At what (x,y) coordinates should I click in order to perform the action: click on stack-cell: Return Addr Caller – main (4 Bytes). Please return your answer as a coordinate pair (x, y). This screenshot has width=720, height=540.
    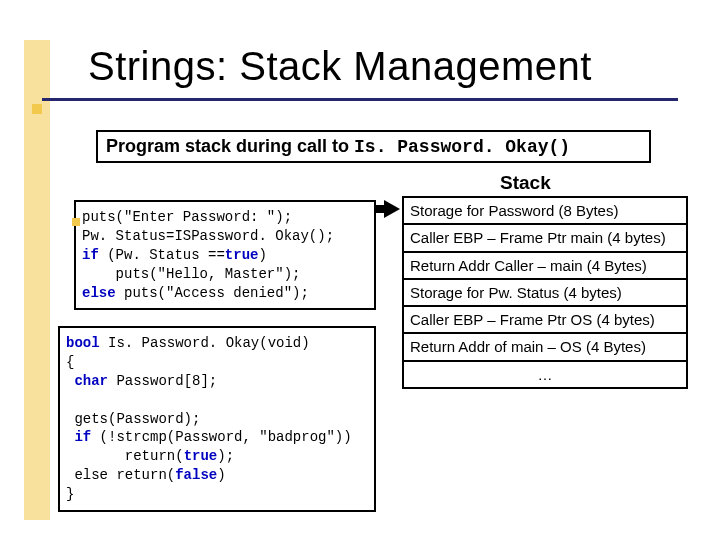
    Looking at the image, I should click on (545, 266).